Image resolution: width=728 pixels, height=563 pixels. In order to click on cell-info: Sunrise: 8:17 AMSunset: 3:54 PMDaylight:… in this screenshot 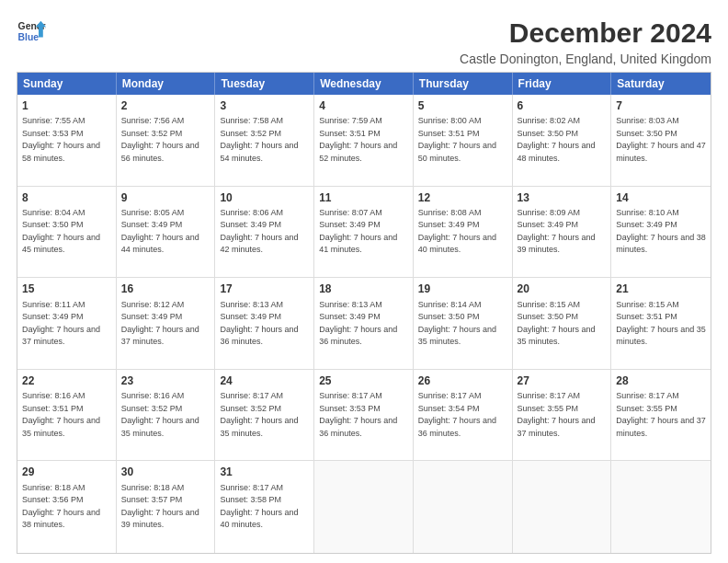, I will do `click(463, 415)`.